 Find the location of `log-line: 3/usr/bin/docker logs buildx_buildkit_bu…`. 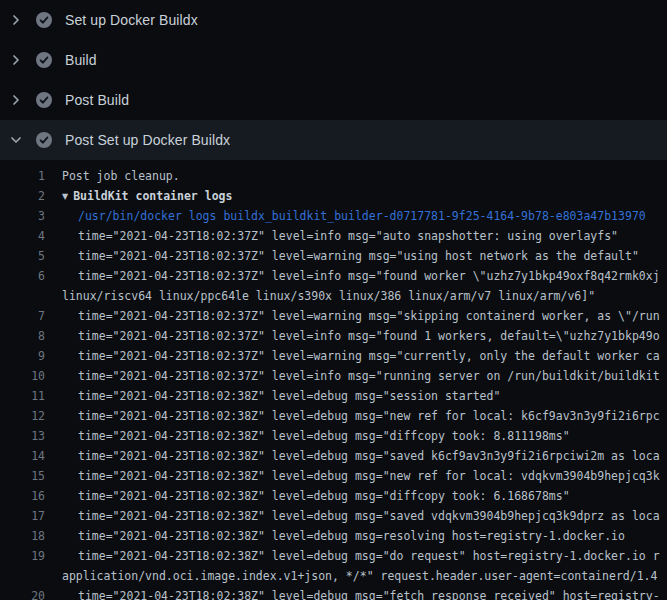

log-line: 3/usr/bin/docker logs buildx_buildkit_bu… is located at coordinates (334, 216).